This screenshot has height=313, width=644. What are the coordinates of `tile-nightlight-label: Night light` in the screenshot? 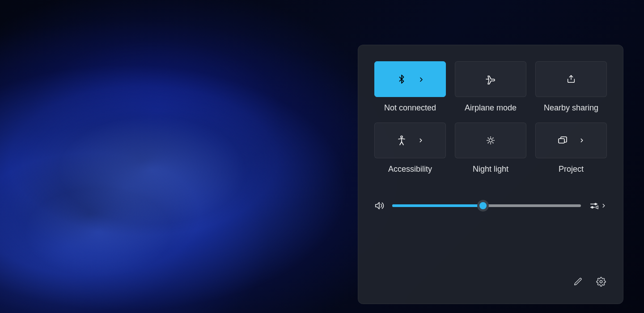 It's located at (491, 169).